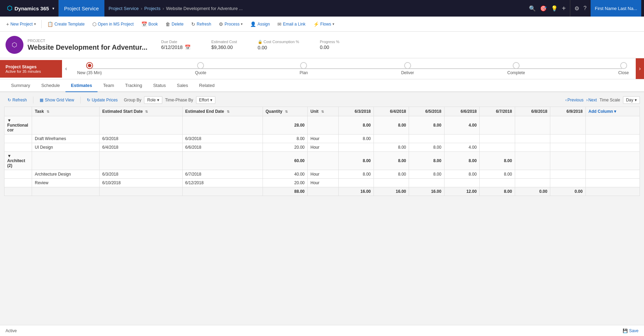 The width and height of the screenshot is (644, 336). Describe the element at coordinates (631, 100) in the screenshot. I see `timescale-select: Day ▾` at that location.